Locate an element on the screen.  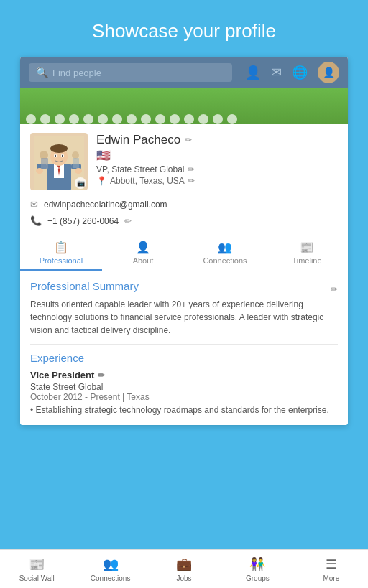
company-name: State Street Global is located at coordinates (184, 387).